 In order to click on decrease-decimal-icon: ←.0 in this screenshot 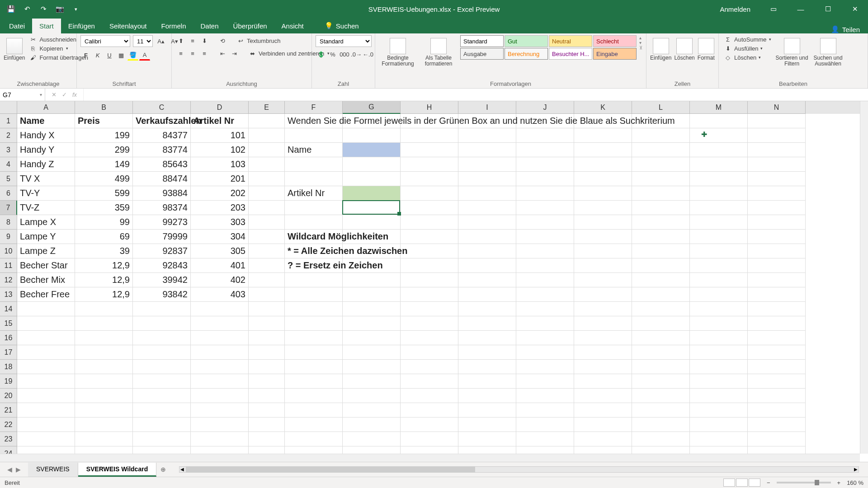, I will do `click(368, 54)`.